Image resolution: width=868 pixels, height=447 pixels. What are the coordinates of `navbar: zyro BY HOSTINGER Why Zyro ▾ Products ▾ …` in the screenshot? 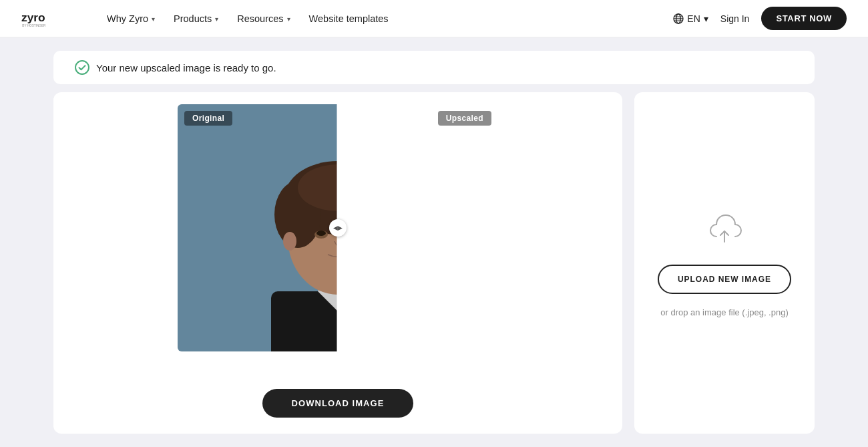 It's located at (434, 19).